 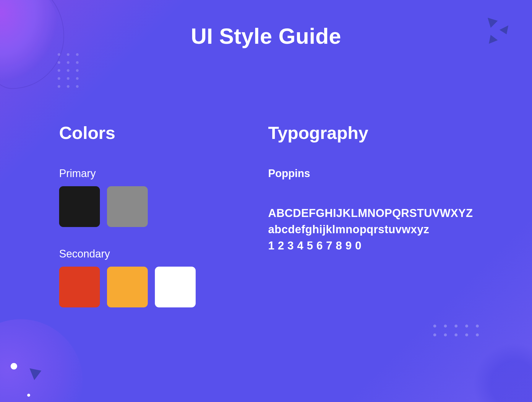 What do you see at coordinates (143, 287) in the screenshot?
I see `secondary-swatch-row` at bounding box center [143, 287].